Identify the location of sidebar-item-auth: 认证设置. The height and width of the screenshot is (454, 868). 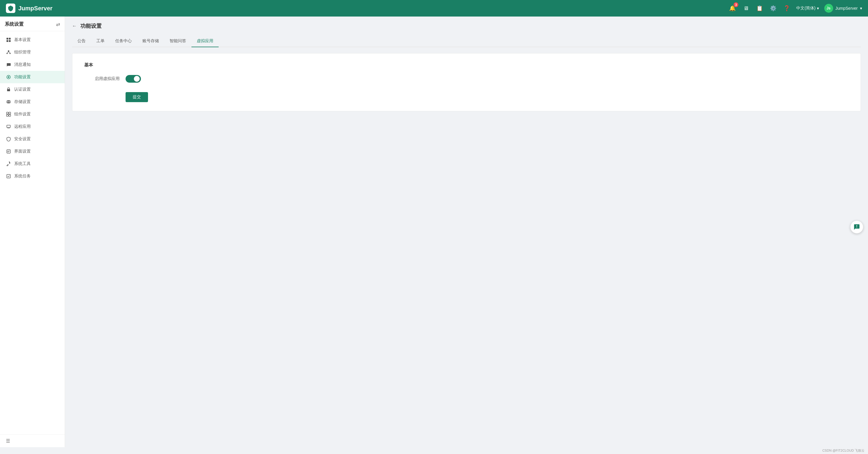
(32, 90).